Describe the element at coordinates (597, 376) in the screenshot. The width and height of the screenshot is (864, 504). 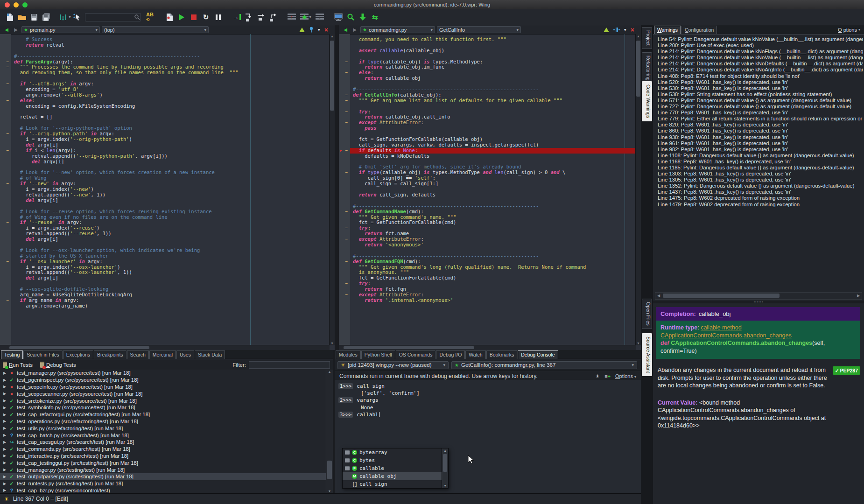
I see `debug-active-icon: ☀` at that location.